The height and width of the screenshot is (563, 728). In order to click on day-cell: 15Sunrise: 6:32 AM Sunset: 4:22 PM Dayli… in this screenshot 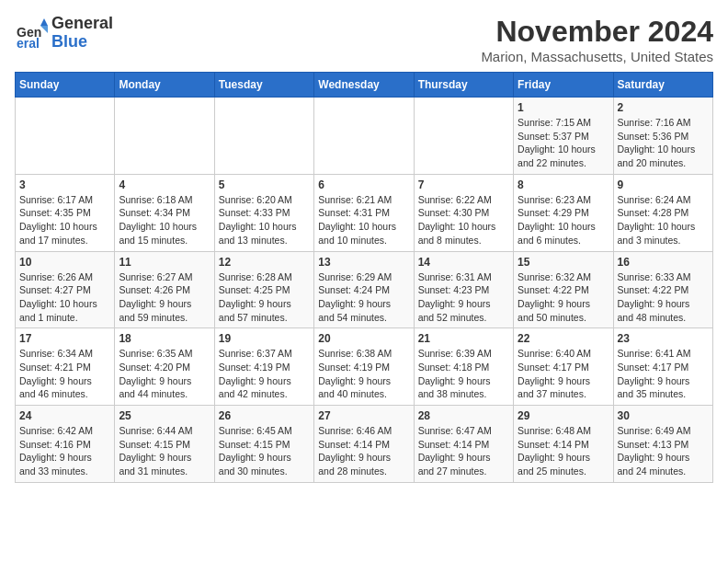, I will do `click(563, 290)`.